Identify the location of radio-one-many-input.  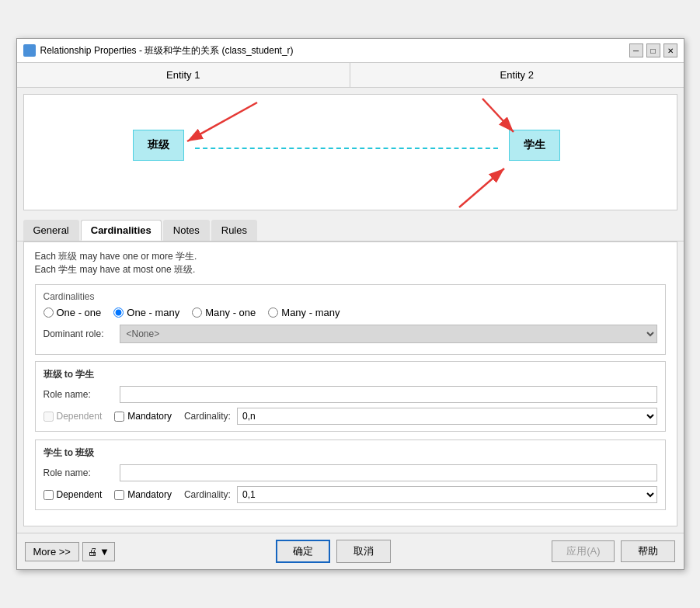
(118, 312).